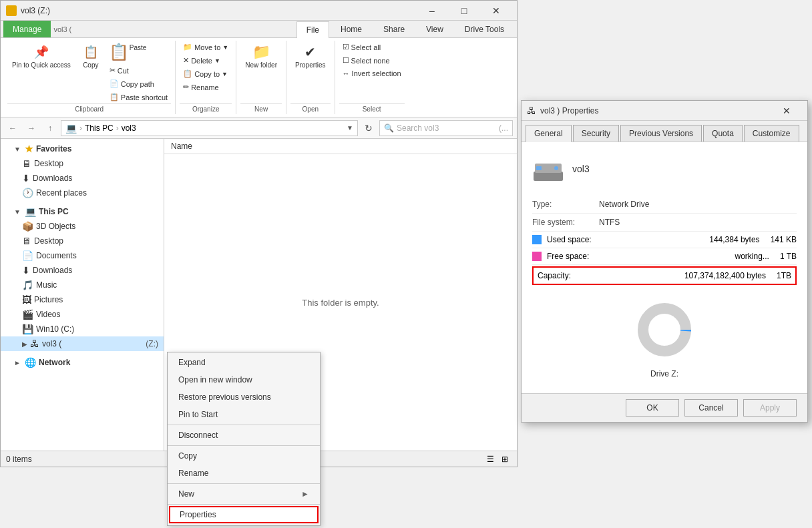 This screenshot has width=812, height=528. I want to click on ctx-copy: Copy, so click(244, 456).